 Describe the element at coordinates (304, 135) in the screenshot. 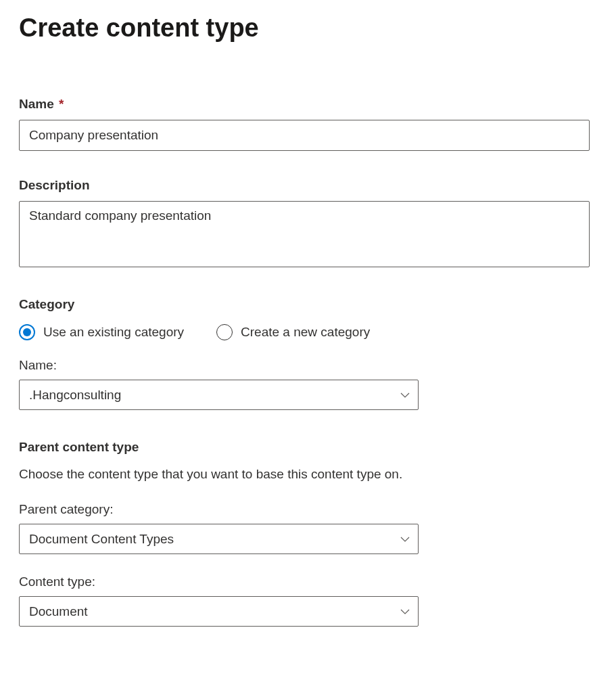

I see `name-input` at that location.